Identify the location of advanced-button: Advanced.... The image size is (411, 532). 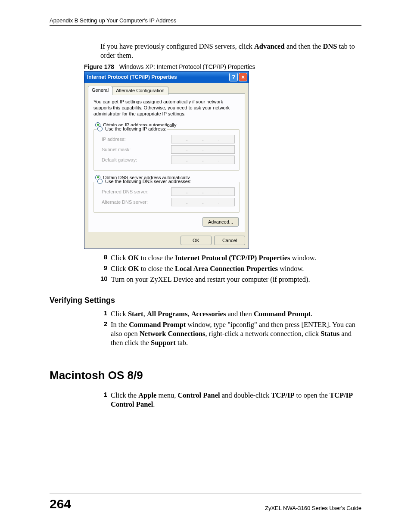
(221, 222).